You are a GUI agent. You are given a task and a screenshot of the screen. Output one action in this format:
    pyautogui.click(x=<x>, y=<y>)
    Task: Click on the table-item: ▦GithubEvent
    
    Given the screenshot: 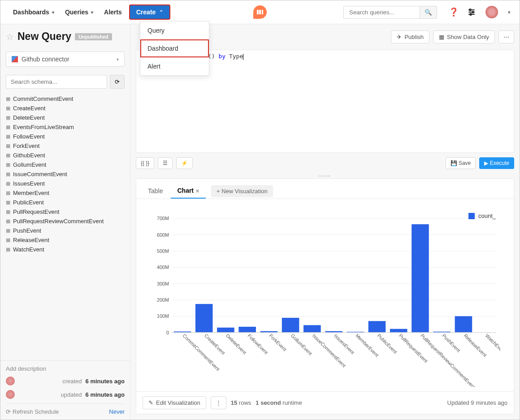 What is the action you would take?
    pyautogui.click(x=65, y=155)
    